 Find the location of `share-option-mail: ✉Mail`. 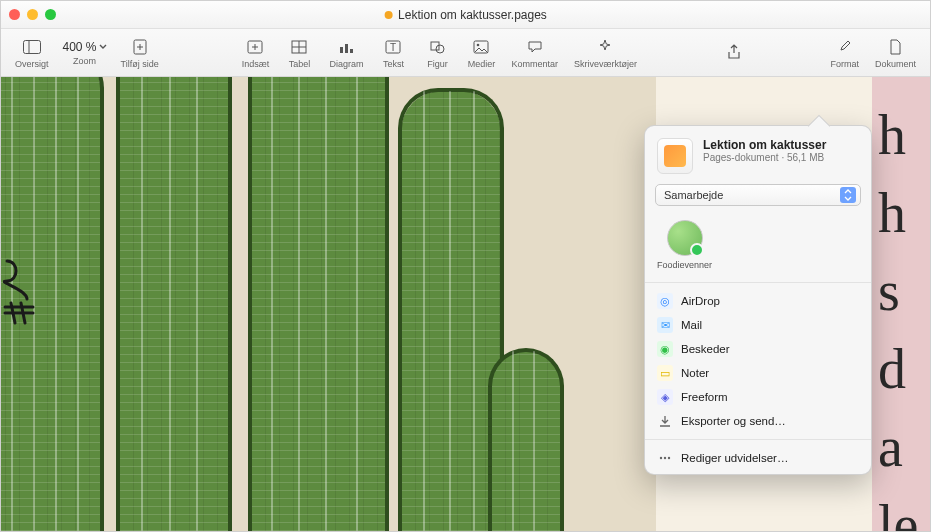

share-option-mail: ✉Mail is located at coordinates (758, 325).